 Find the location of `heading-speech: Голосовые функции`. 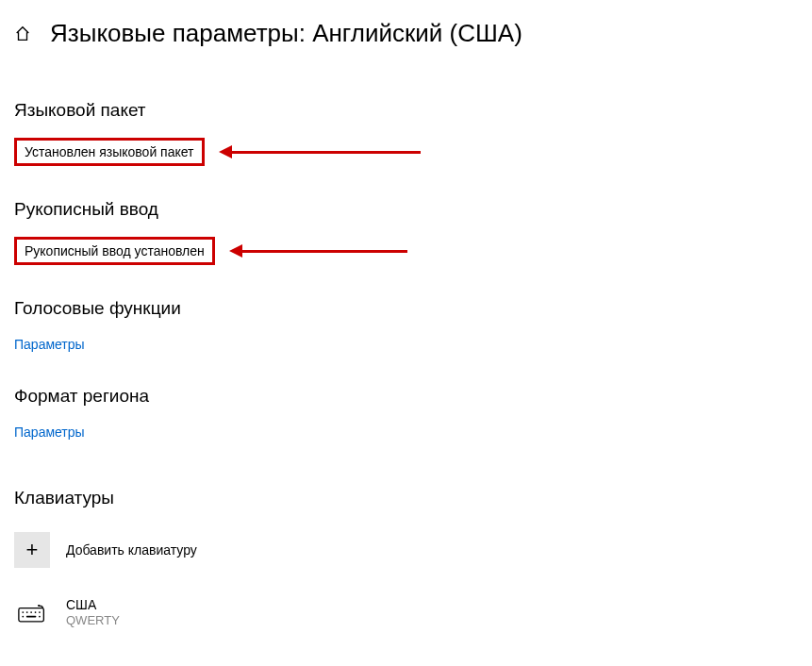

heading-speech: Голосовые функции is located at coordinates (406, 308).